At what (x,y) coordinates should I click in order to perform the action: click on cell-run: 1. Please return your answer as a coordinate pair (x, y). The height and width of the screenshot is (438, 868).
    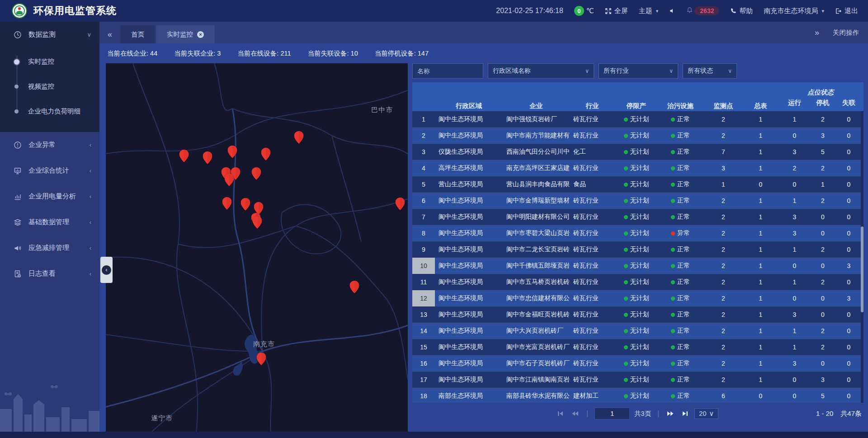
    Looking at the image, I should click on (795, 119).